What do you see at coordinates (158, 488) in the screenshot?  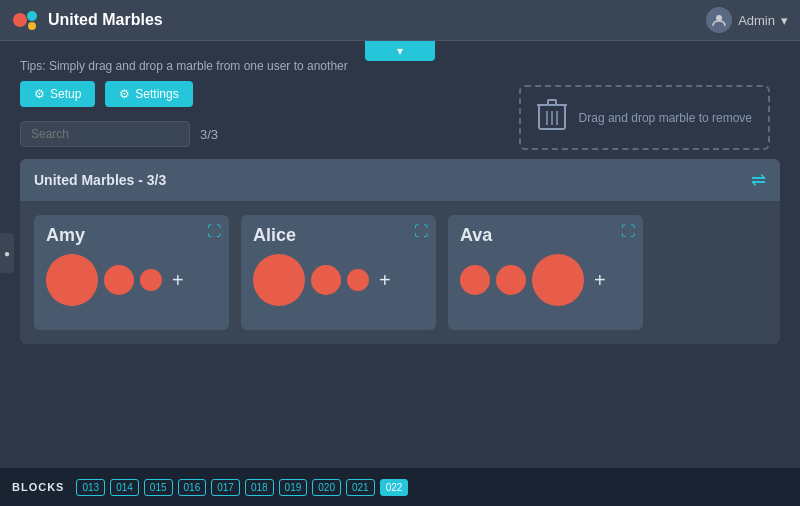 I see `block-badge: 015` at bounding box center [158, 488].